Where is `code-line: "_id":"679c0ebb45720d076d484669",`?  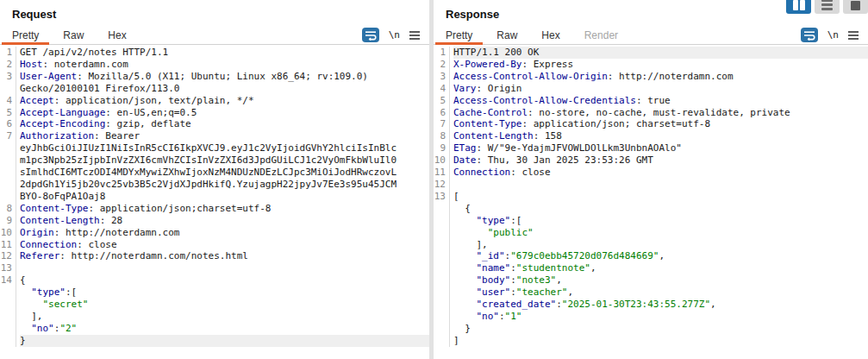
code-line: "_id":"679c0ebb45720d076d484669", is located at coordinates (651, 256).